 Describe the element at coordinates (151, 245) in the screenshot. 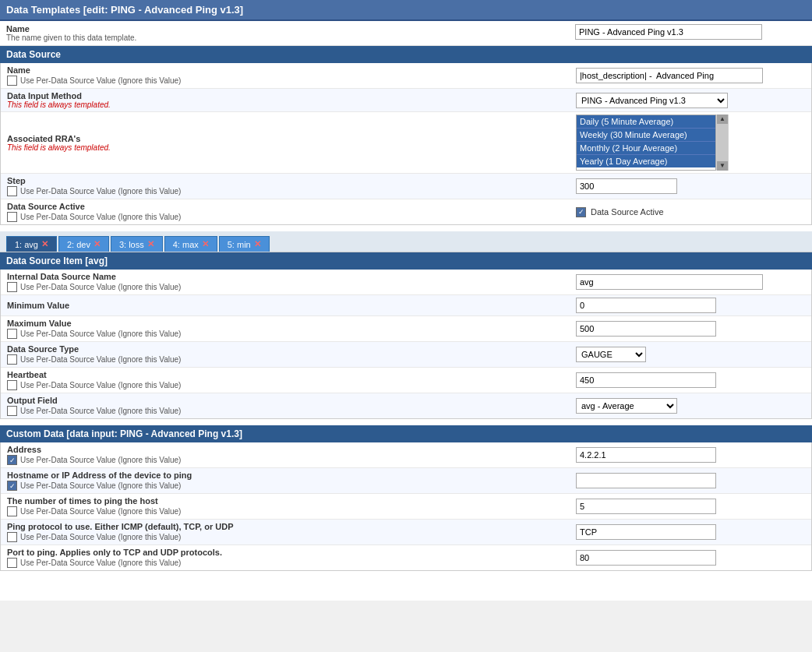

I see `tab-loss-close: ✕` at that location.